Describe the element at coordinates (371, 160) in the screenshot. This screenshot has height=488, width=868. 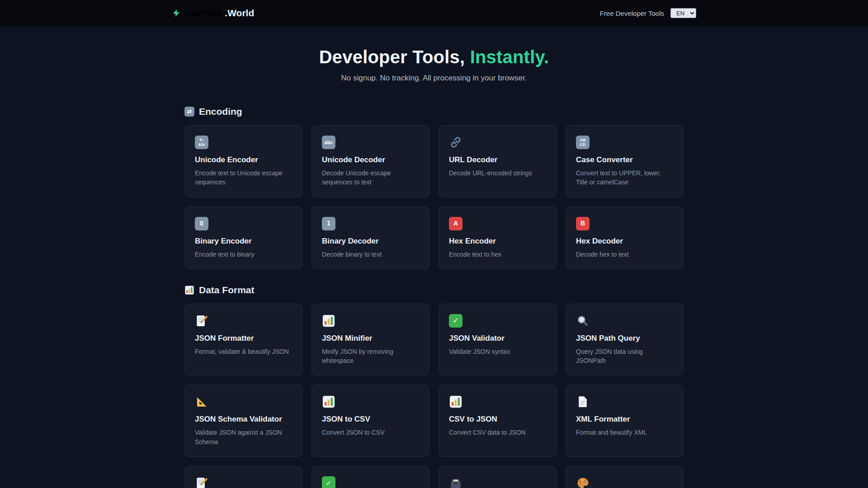
I see `tool-title: Unicode Decoder` at that location.